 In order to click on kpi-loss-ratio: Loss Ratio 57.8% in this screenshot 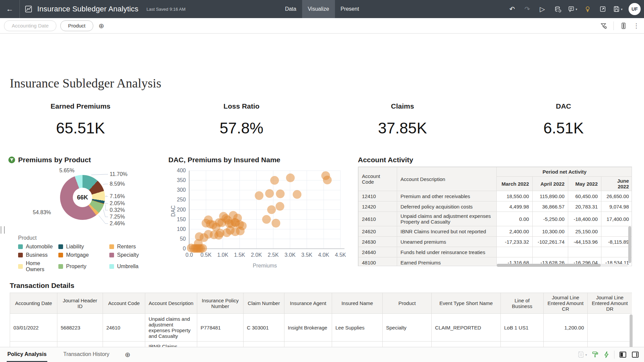, I will do `click(241, 120)`.